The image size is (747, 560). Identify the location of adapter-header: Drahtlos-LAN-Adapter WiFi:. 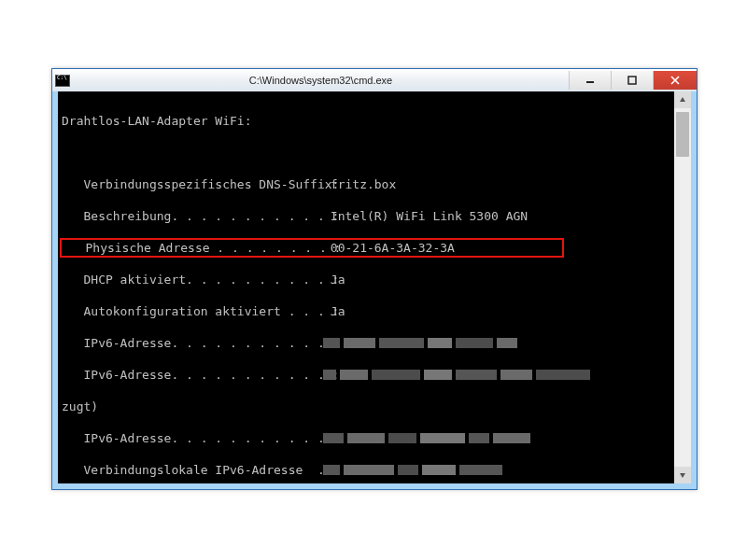
(368, 121).